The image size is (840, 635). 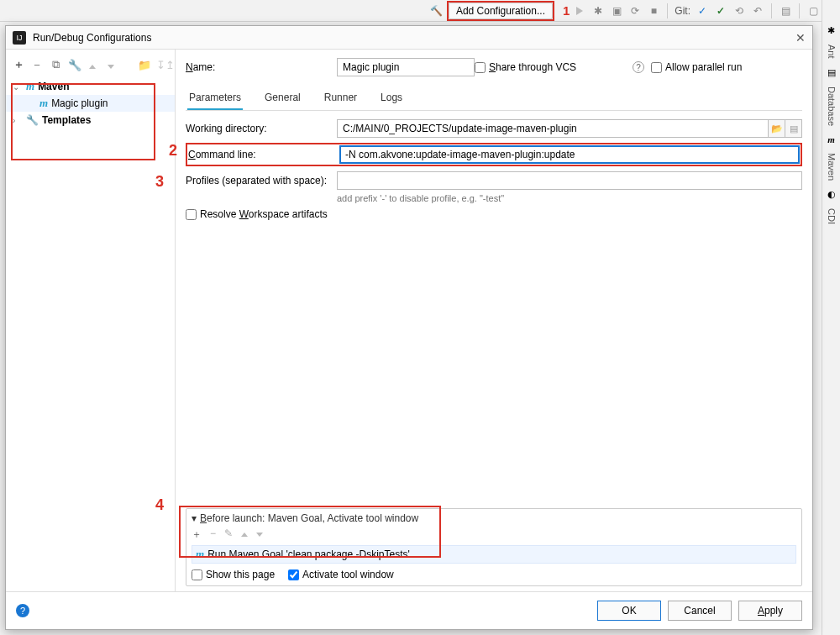 I want to click on dialog-button-bar: ? OK Cancel Apply, so click(x=409, y=610).